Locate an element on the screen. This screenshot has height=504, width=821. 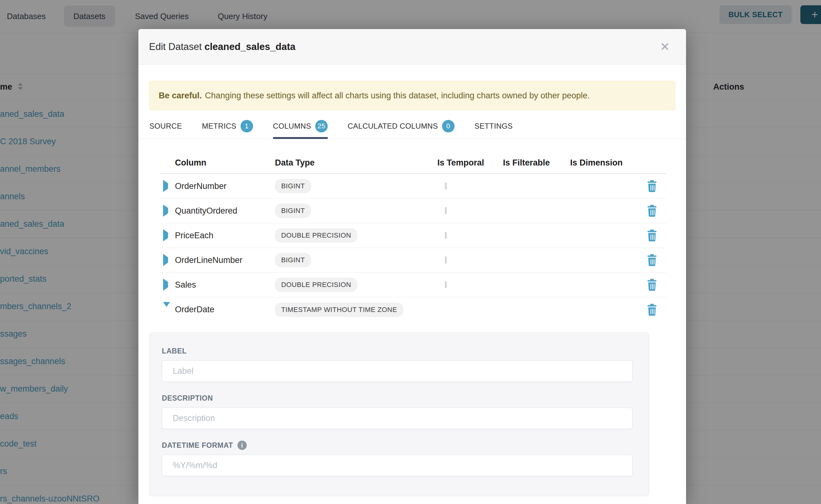
info-icon: i is located at coordinates (242, 445).